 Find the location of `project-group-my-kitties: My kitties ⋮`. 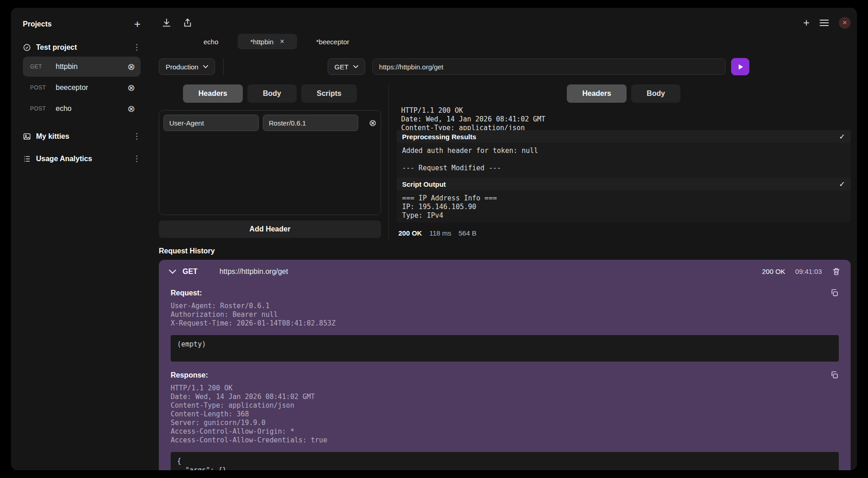

project-group-my-kitties: My kitties ⋮ is located at coordinates (82, 136).